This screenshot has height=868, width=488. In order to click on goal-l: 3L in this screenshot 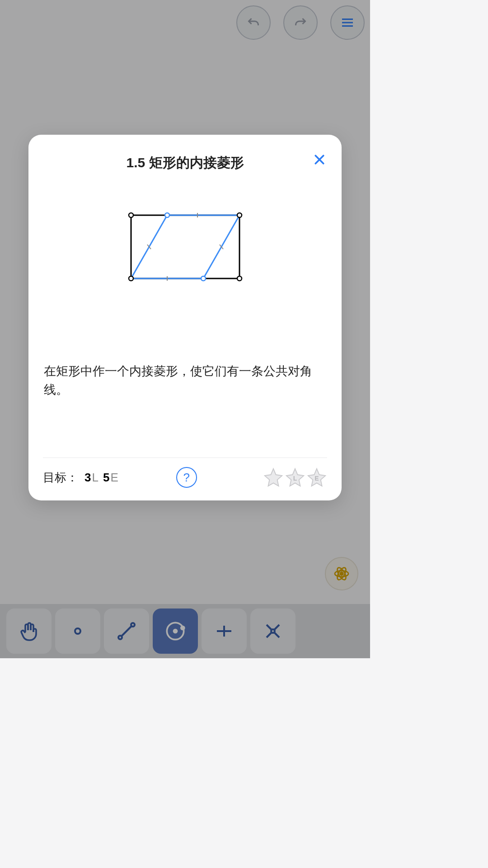, I will do `click(91, 477)`.